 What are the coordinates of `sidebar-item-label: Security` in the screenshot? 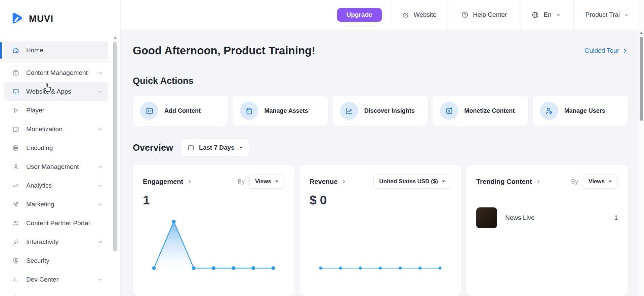 It's located at (65, 261).